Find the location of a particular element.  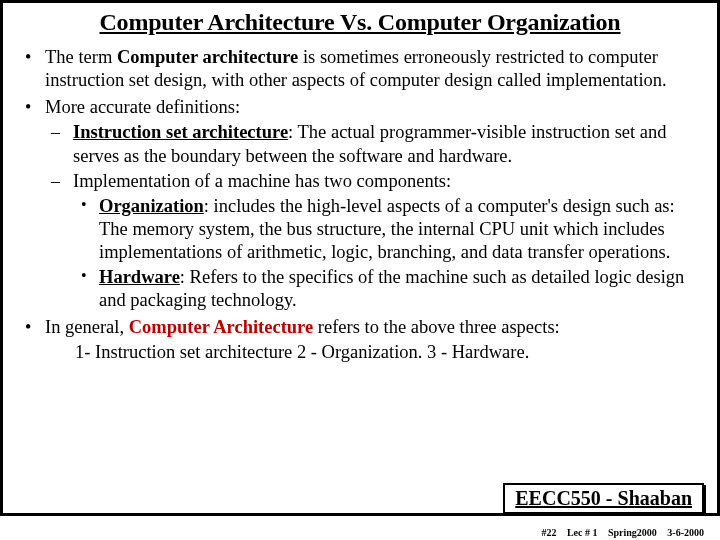

course-box: EECC550 - Shaaban is located at coordinates (604, 498).